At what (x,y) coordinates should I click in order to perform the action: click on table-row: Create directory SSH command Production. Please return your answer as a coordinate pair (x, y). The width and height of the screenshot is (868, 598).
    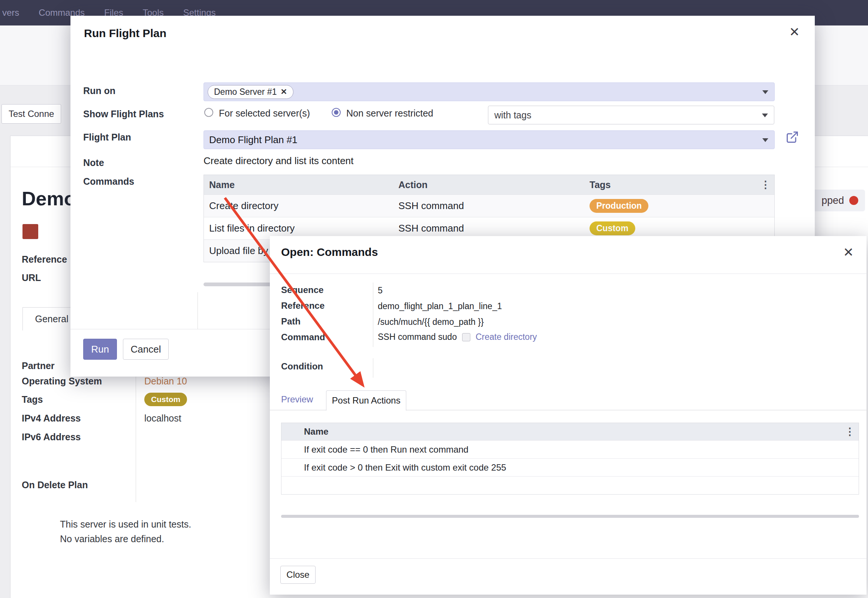
    Looking at the image, I should click on (489, 206).